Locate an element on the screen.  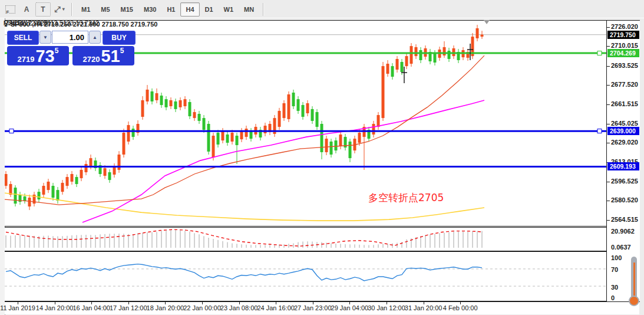
price-axis-label: 2693.525 is located at coordinates (625, 65).